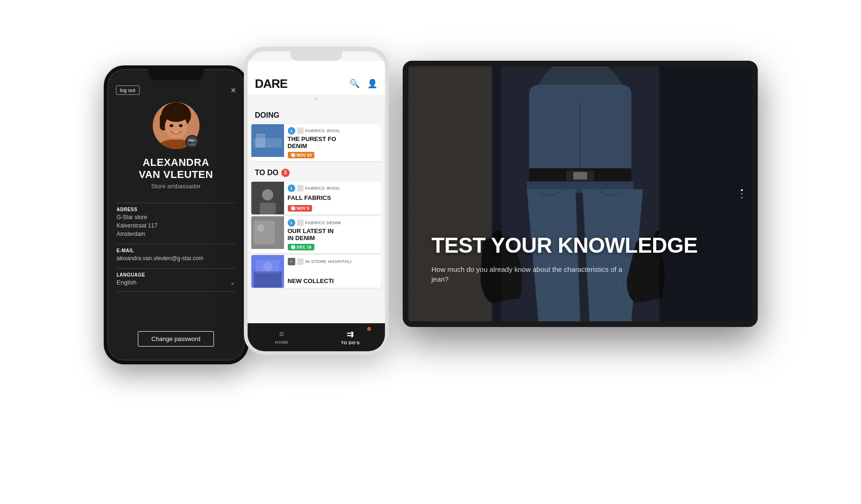 This screenshot has width=861, height=504. What do you see at coordinates (176, 258) in the screenshot?
I see `email-value: alexandra.van.vleuten@g-star.com` at bounding box center [176, 258].